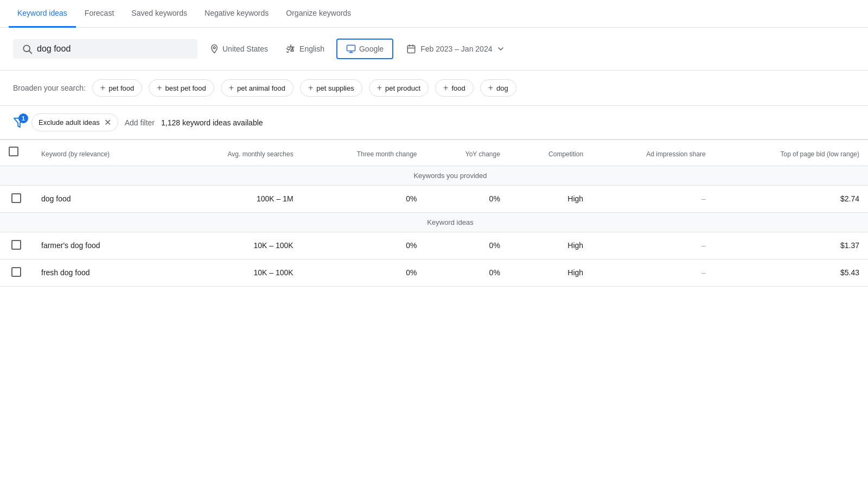  Describe the element at coordinates (159, 14) in the screenshot. I see `tab-saved-keywords: Saved keywords` at that location.